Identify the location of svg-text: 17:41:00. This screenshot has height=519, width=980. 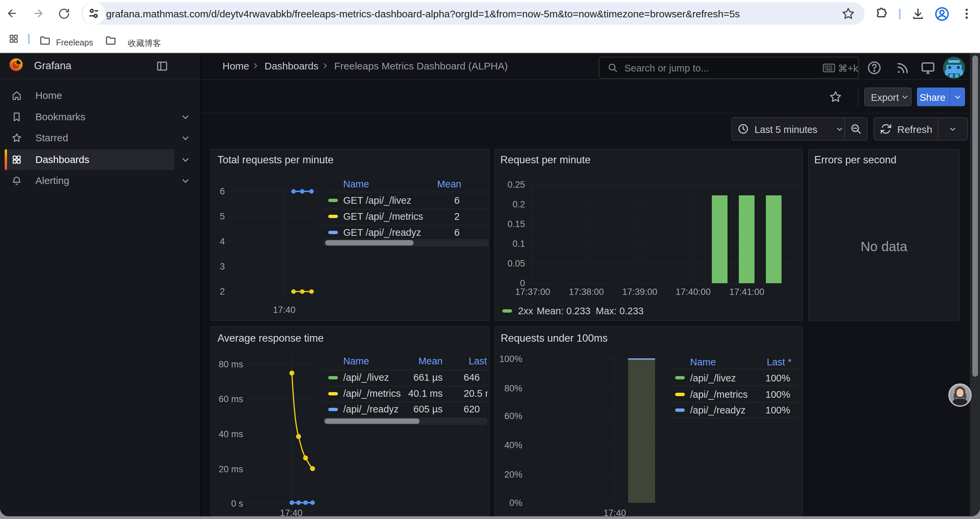
(747, 292).